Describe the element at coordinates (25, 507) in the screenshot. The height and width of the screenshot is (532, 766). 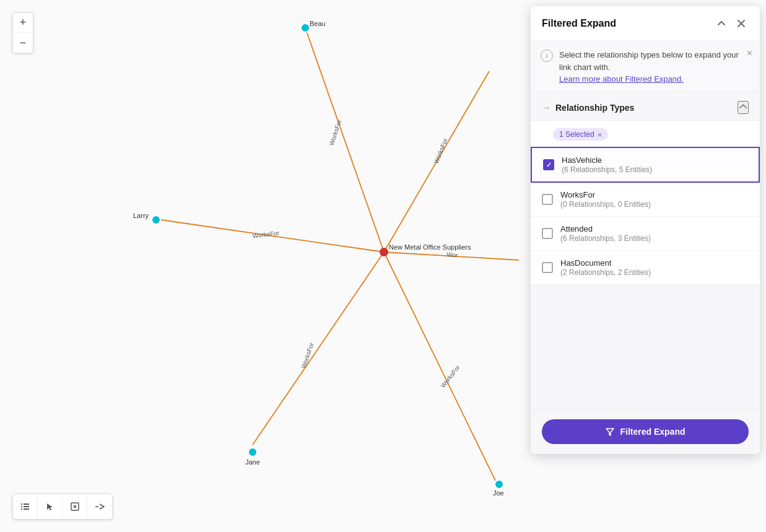
I see `list-icon` at that location.